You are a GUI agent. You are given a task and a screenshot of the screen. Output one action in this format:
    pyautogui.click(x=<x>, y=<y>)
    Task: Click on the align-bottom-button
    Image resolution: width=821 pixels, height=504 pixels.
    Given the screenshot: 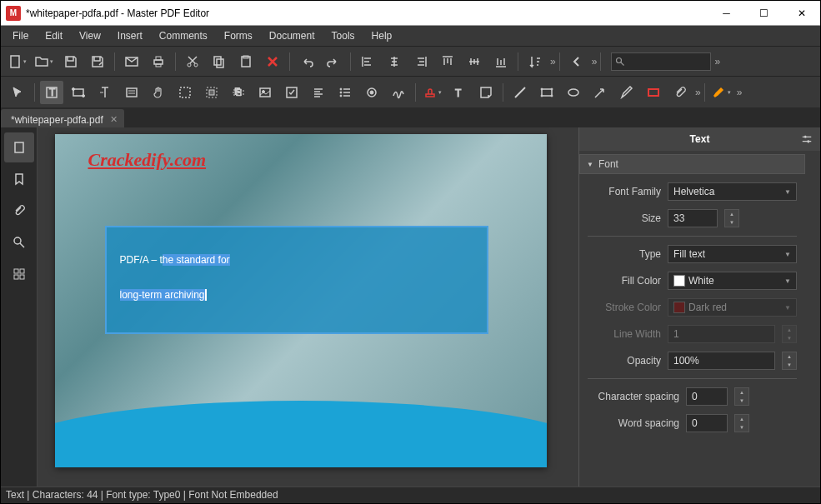 What is the action you would take?
    pyautogui.click(x=501, y=62)
    